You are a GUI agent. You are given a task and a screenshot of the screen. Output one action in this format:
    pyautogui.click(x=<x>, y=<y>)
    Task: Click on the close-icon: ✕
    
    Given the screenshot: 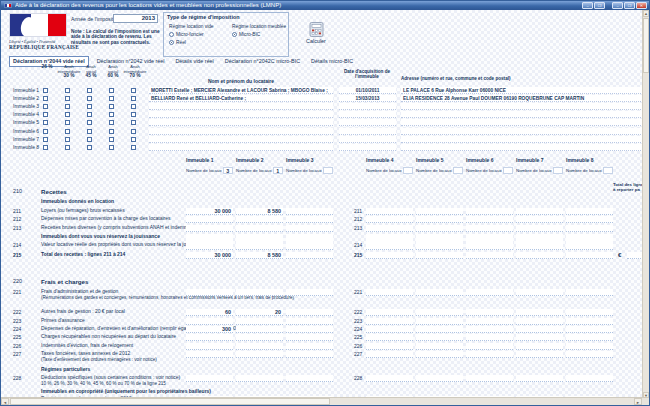 What is the action you would take?
    pyautogui.click(x=642, y=6)
    